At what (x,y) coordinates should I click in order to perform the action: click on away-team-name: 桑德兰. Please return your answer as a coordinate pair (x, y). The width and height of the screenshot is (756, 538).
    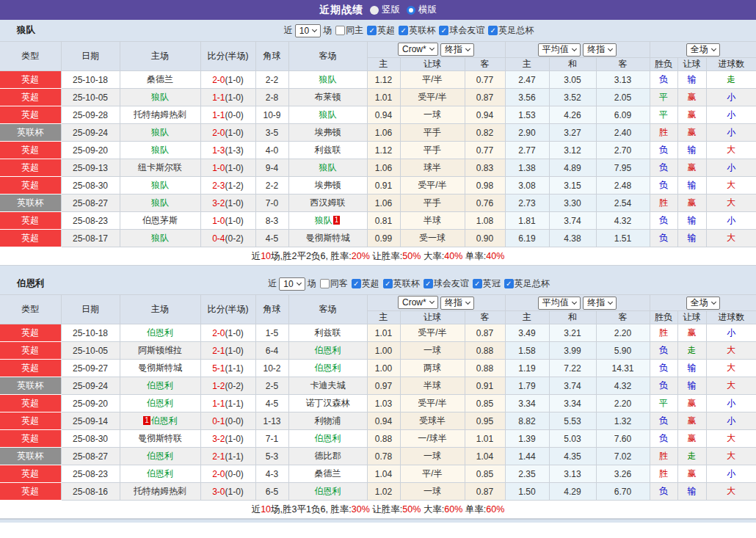
    Looking at the image, I should click on (328, 473).